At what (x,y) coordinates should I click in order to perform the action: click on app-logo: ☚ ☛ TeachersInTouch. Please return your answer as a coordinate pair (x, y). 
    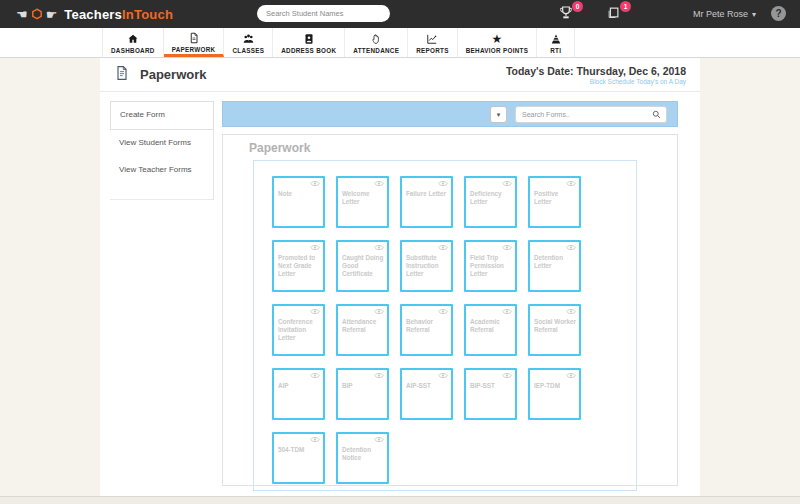
    Looking at the image, I should click on (94, 14).